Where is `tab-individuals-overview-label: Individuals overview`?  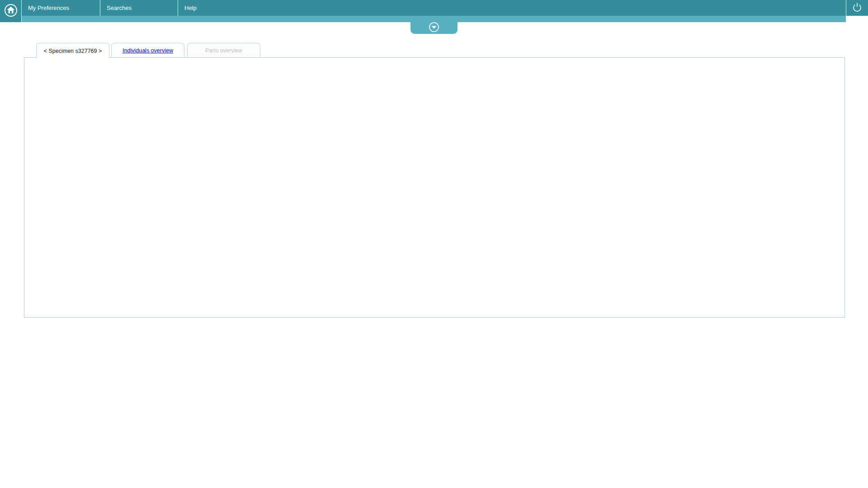
tab-individuals-overview-label: Individuals overview is located at coordinates (148, 51).